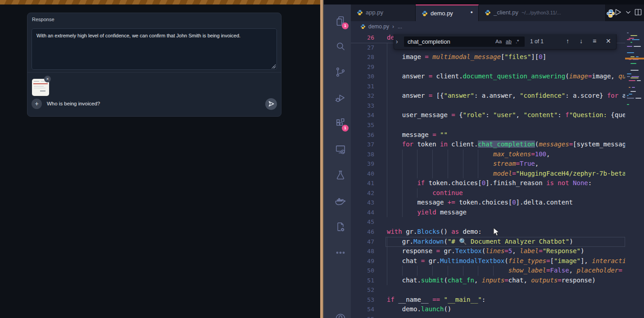  Describe the element at coordinates (271, 104) in the screenshot. I see `send-button` at that location.